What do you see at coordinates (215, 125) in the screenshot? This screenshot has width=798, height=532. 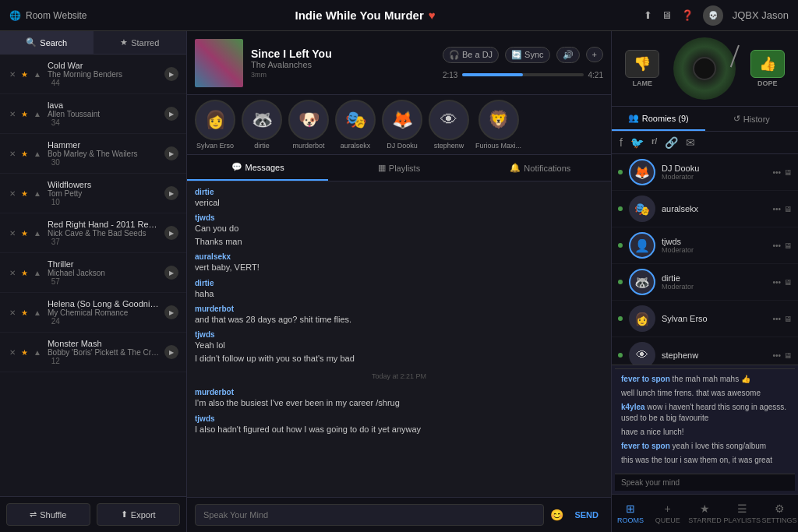 I see `dj-avatar: 👩 Sylvan Erso` at bounding box center [215, 125].